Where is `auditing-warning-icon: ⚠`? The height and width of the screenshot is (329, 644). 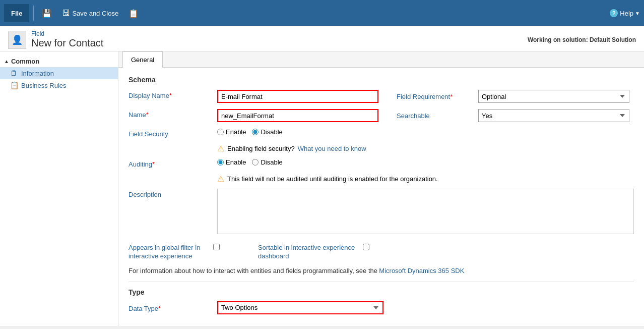 auditing-warning-icon: ⚠ is located at coordinates (221, 179).